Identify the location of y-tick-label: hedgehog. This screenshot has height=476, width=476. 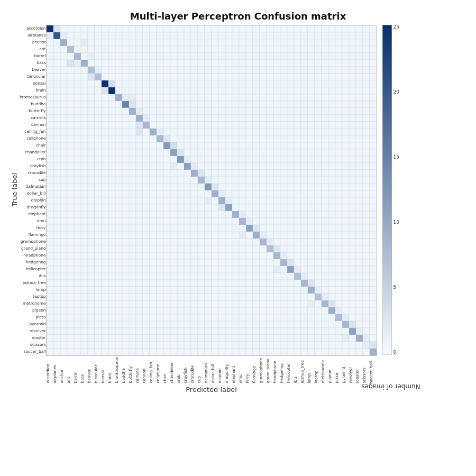
(36, 262).